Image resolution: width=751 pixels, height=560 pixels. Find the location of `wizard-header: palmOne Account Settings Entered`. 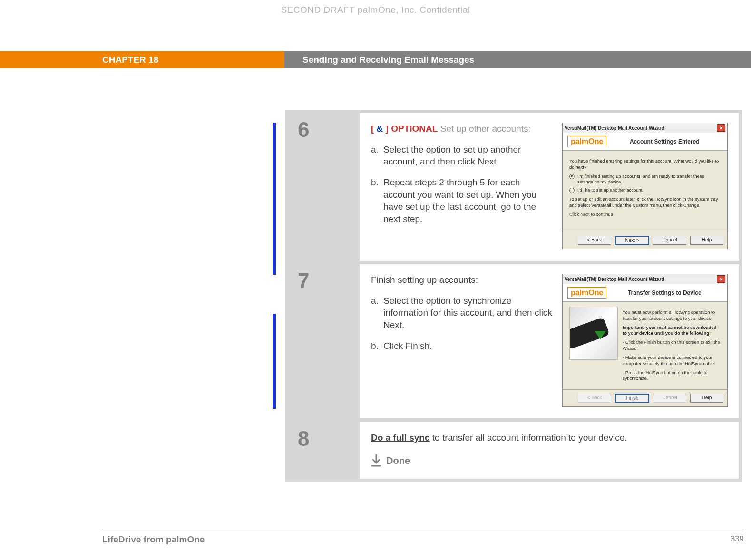

wizard-header: palmOne Account Settings Entered is located at coordinates (645, 142).